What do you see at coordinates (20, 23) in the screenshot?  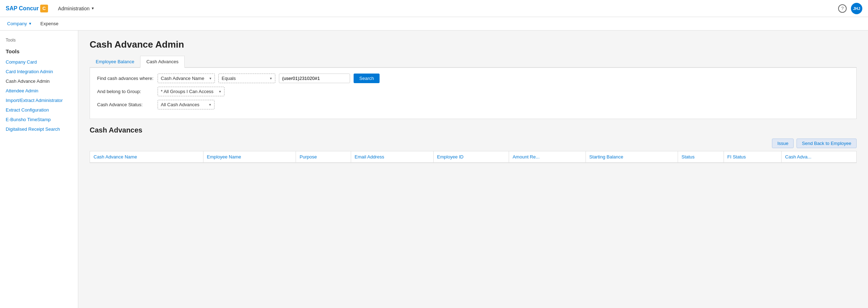 I see `nav-company: Company ▼` at bounding box center [20, 23].